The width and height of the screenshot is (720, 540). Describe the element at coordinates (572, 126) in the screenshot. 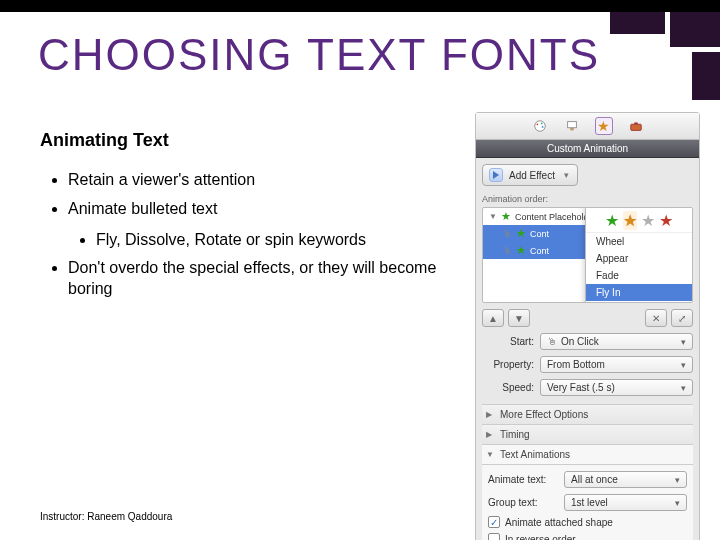

I see `paint-icon` at that location.